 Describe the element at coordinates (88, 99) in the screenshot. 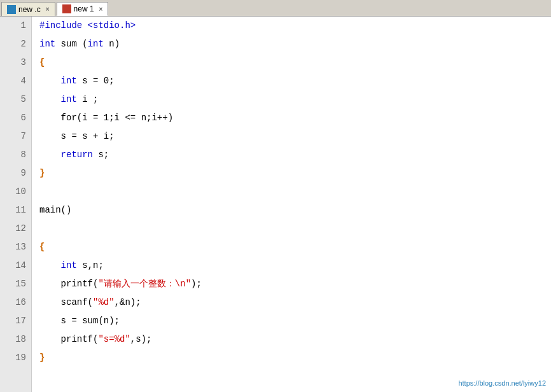

I see `code-token: i ;` at that location.